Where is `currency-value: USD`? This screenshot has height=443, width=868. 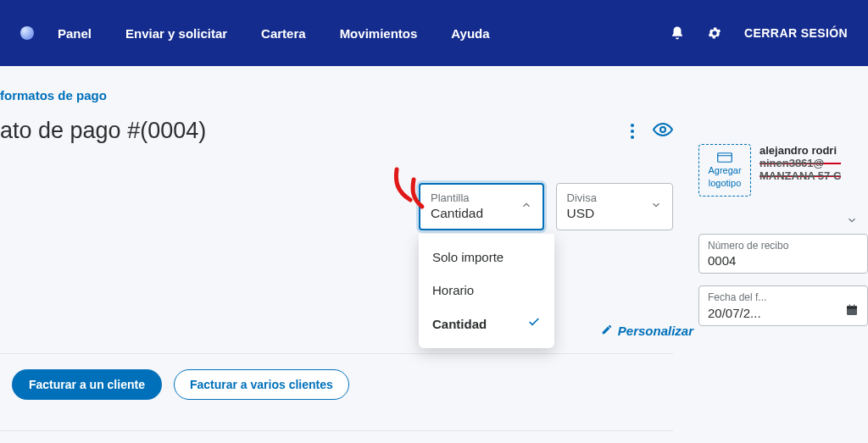 currency-value: USD is located at coordinates (604, 213).